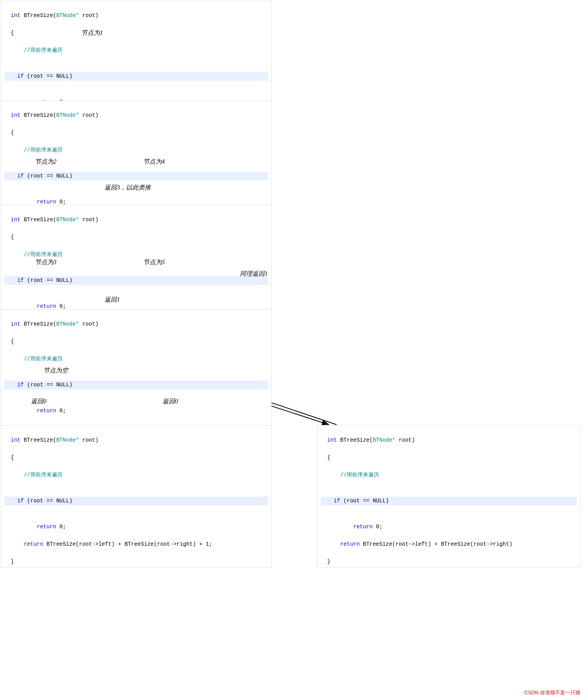 The height and width of the screenshot is (700, 588). What do you see at coordinates (111, 544) in the screenshot?
I see `cb5-line6: return BTreeSize(root->left) + BTreeSize…` at bounding box center [111, 544].